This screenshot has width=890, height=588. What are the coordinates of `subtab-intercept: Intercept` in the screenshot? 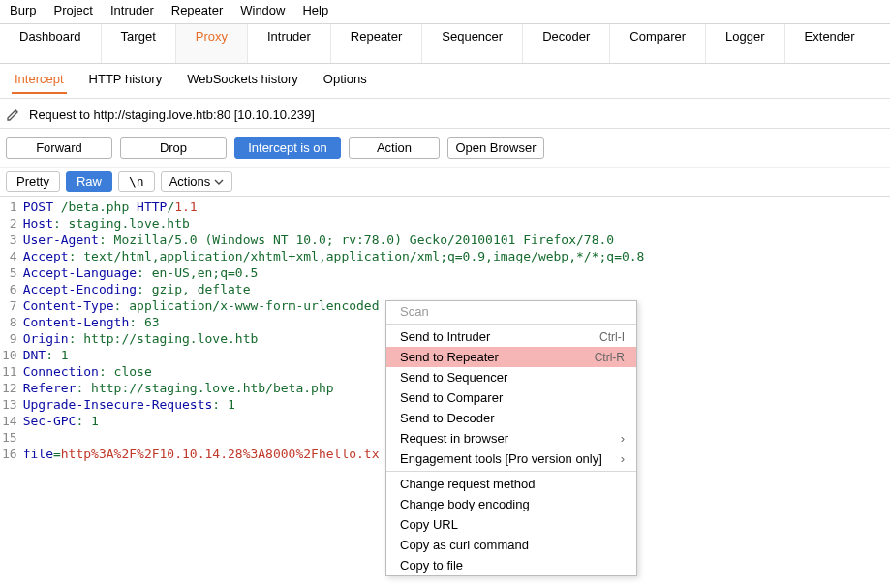 It's located at (39, 81).